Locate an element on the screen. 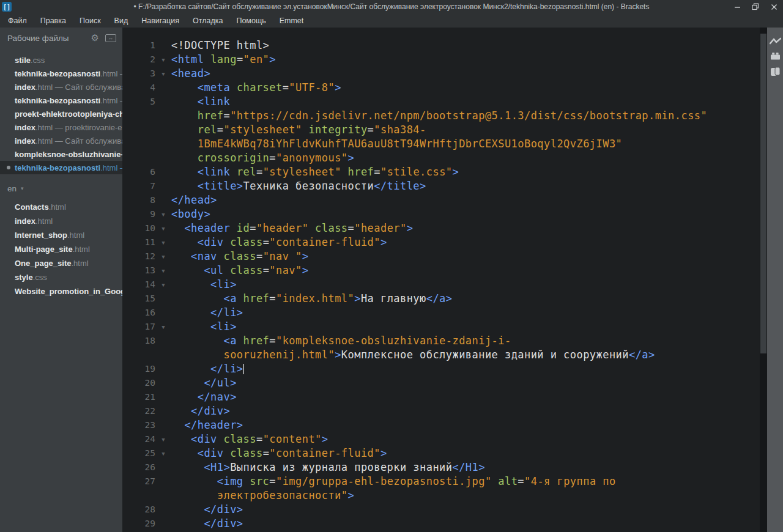 Image resolution: width=783 pixels, height=532 pixels. restore-button is located at coordinates (755, 7).